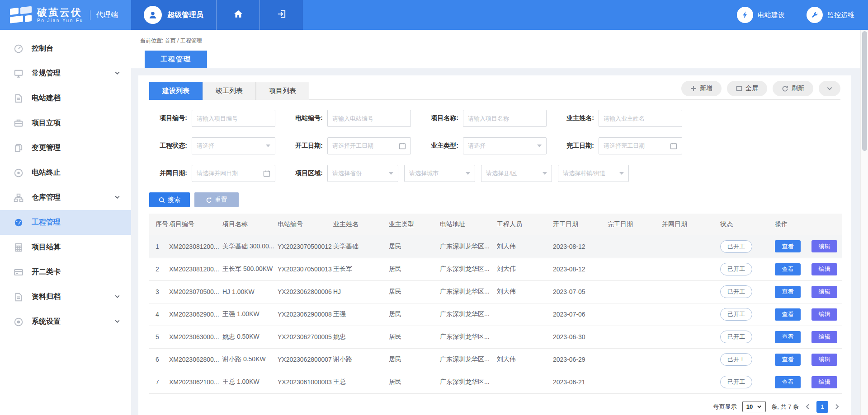 Image resolution: width=868 pixels, height=415 pixels. What do you see at coordinates (363, 173) in the screenshot?
I see `province-select: 请选择省份` at bounding box center [363, 173].